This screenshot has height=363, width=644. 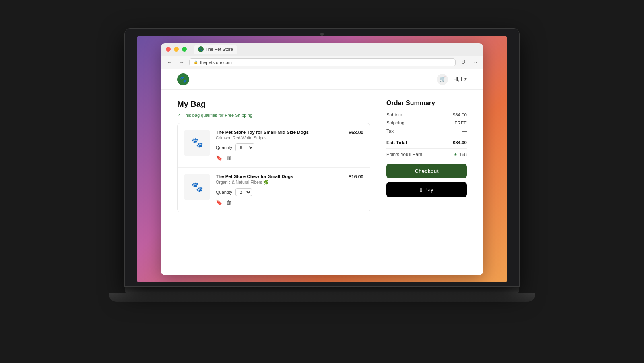 What do you see at coordinates (427, 189) in the screenshot?
I see `apple-pay-button:  Pay` at bounding box center [427, 189].